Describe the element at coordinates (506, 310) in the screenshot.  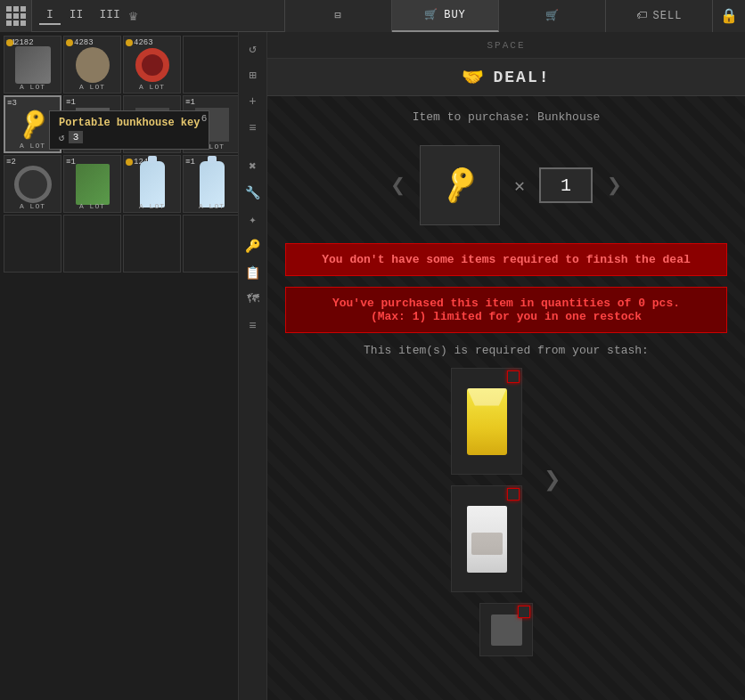
I see `alert-limit-text: You've purchased this item in quantities…` at that location.